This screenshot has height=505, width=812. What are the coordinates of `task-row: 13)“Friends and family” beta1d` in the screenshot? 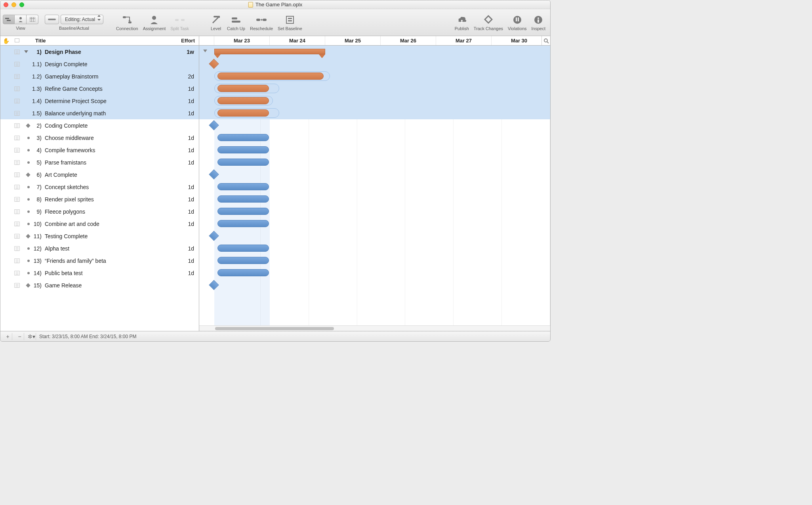 It's located at (100, 261).